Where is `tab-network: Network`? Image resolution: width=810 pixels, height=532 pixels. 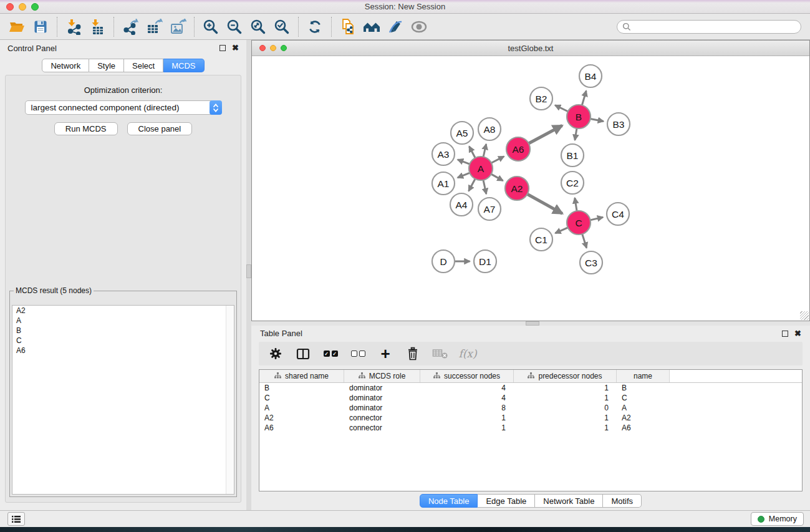
tab-network: Network is located at coordinates (65, 65).